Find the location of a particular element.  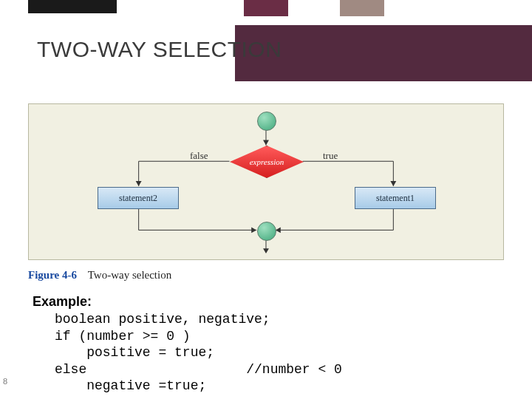

accent-block-taupe is located at coordinates (362, 8).